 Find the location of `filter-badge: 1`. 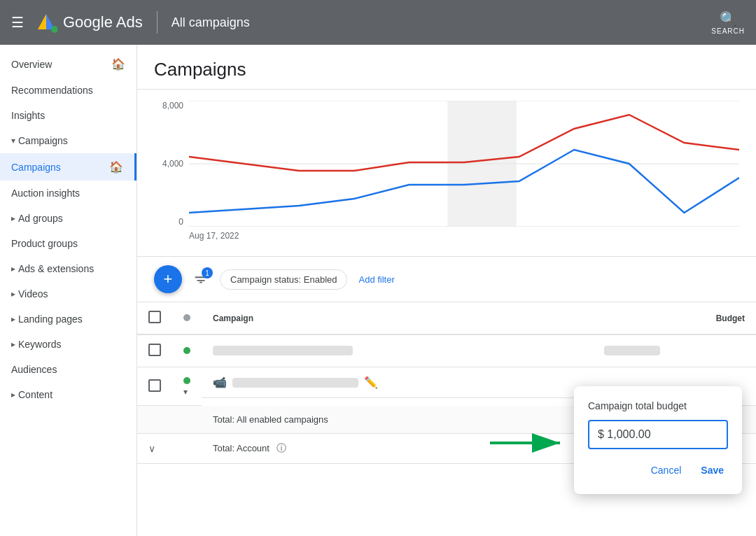

filter-badge: 1 is located at coordinates (207, 273).